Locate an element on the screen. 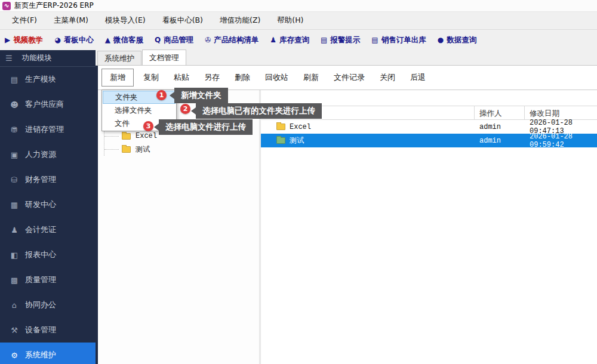 The image size is (597, 364). app-logo-icon: ∿ is located at coordinates (7, 6).